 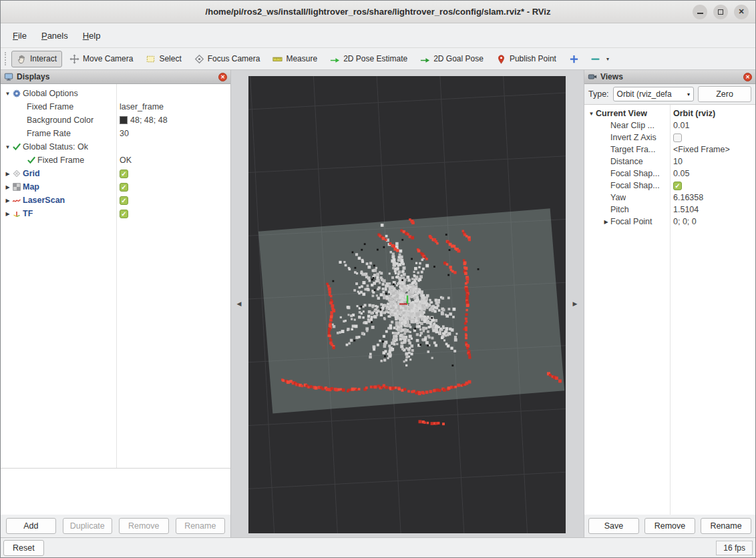 I want to click on value-text: 1.5104, so click(x=686, y=210).